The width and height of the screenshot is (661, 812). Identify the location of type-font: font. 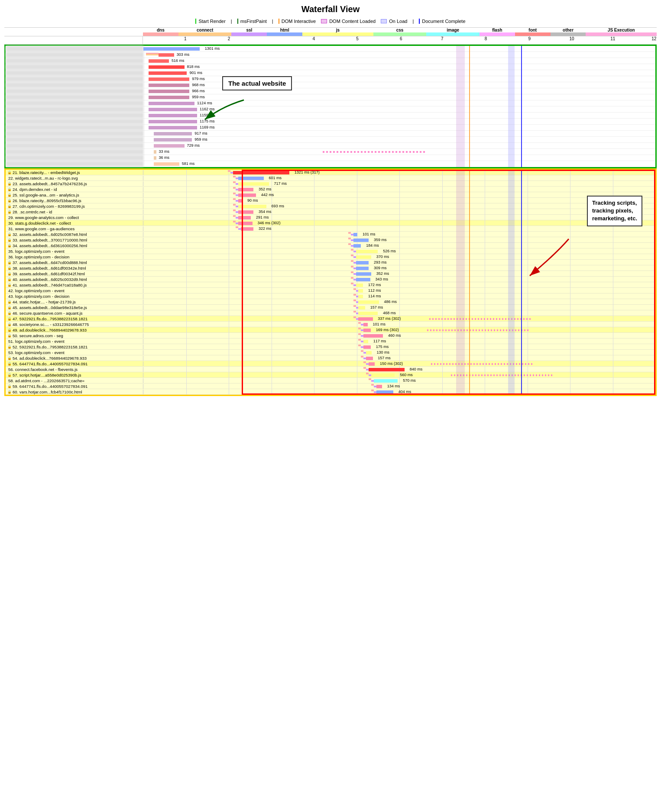
(533, 32).